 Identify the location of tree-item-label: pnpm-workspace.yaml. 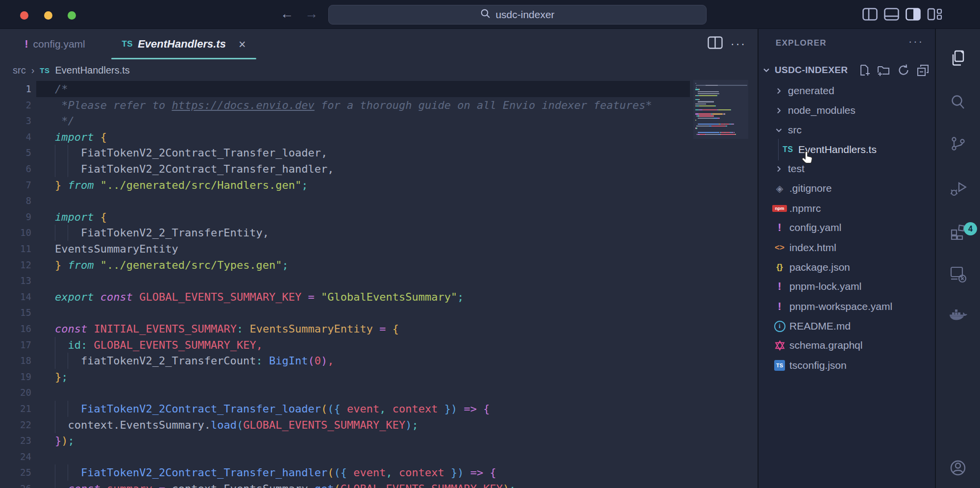
(841, 307).